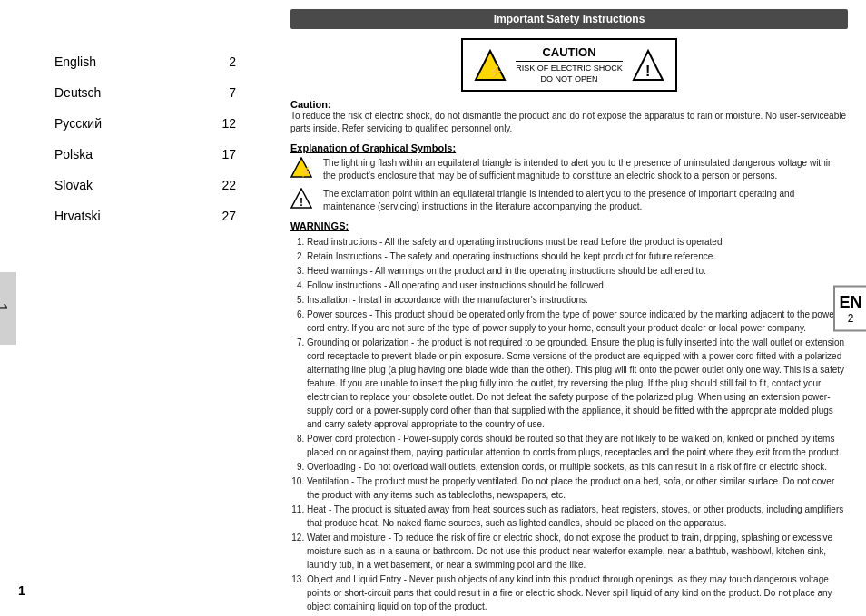  I want to click on left-page-number: 1, so click(5, 308).